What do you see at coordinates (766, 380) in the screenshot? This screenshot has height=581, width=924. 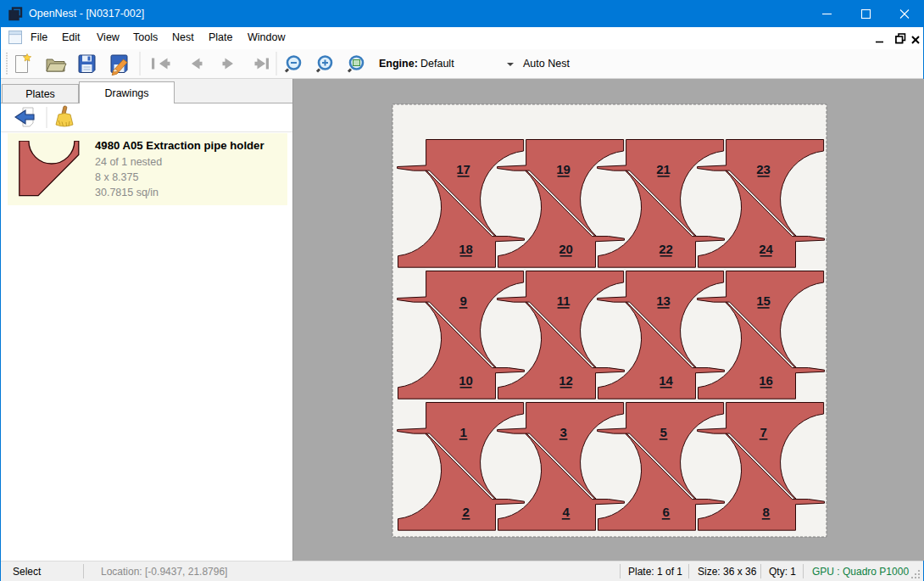 I see `svg-text: 16` at bounding box center [766, 380].